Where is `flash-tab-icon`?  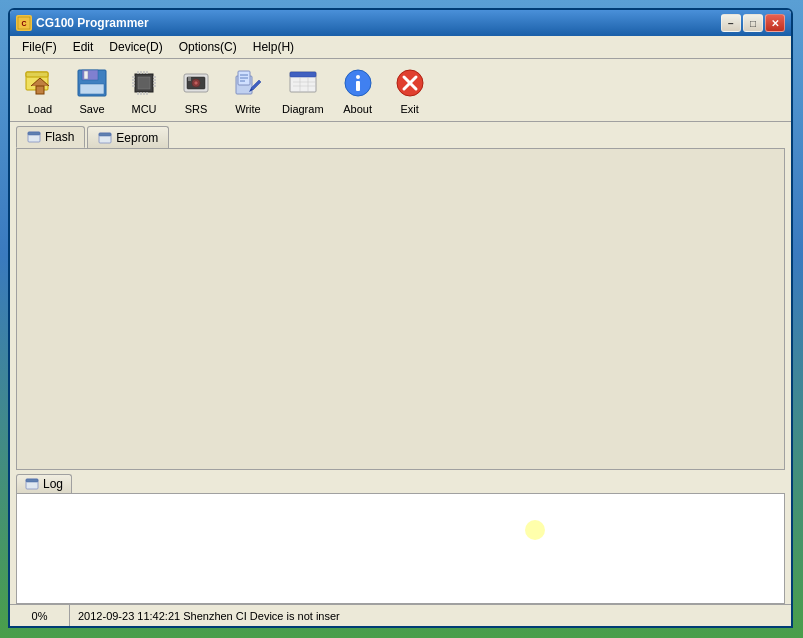
flash-tab-icon is located at coordinates (34, 137).